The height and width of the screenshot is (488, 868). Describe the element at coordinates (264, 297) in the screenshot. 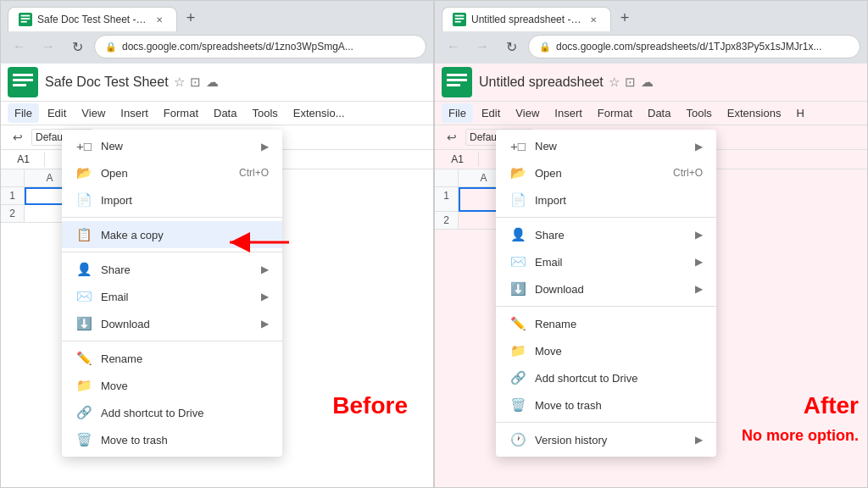

I see `email-arrow-left: ▶` at that location.